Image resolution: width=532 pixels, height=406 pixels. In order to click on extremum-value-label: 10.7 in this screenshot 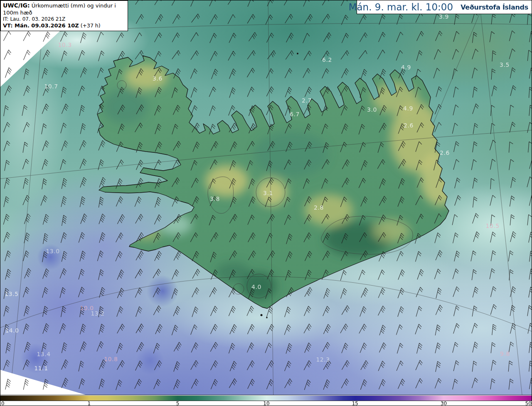, I will do `click(51, 86)`.